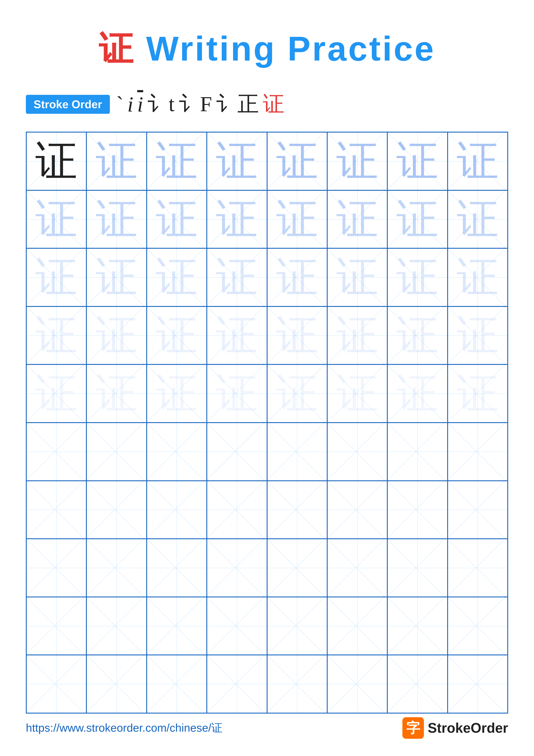 This screenshot has height=756, width=534. I want to click on grid-cell-r10c2, so click(116, 684).